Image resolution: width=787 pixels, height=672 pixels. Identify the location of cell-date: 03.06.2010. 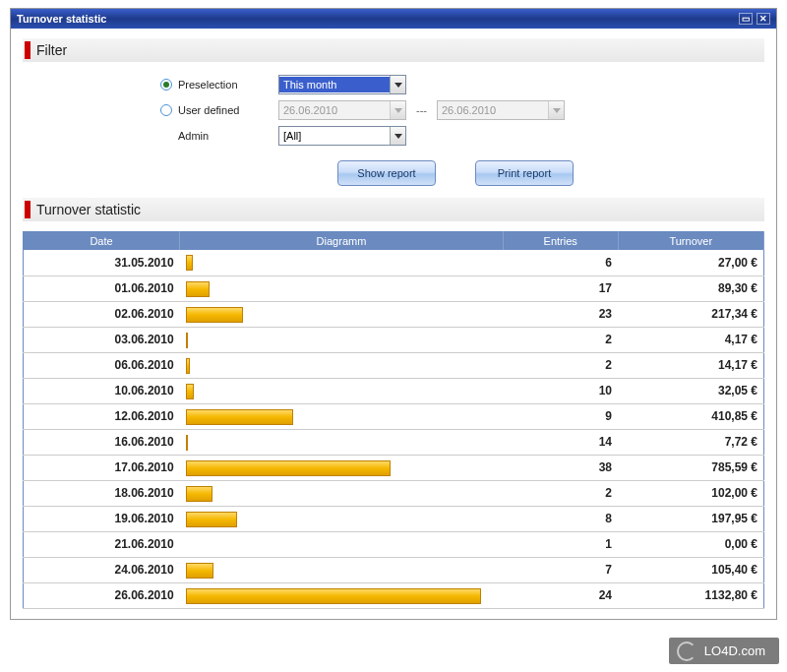
(102, 339).